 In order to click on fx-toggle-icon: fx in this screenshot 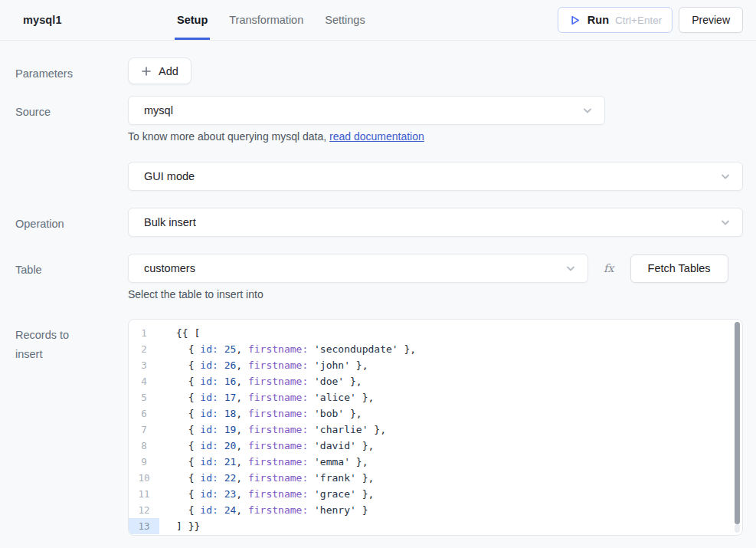, I will do `click(609, 268)`.